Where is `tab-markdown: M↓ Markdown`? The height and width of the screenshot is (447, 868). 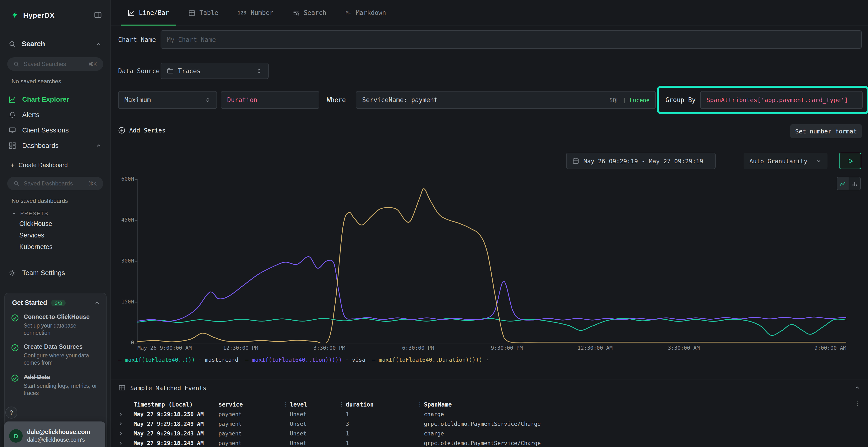
tab-markdown: M↓ Markdown is located at coordinates (366, 13).